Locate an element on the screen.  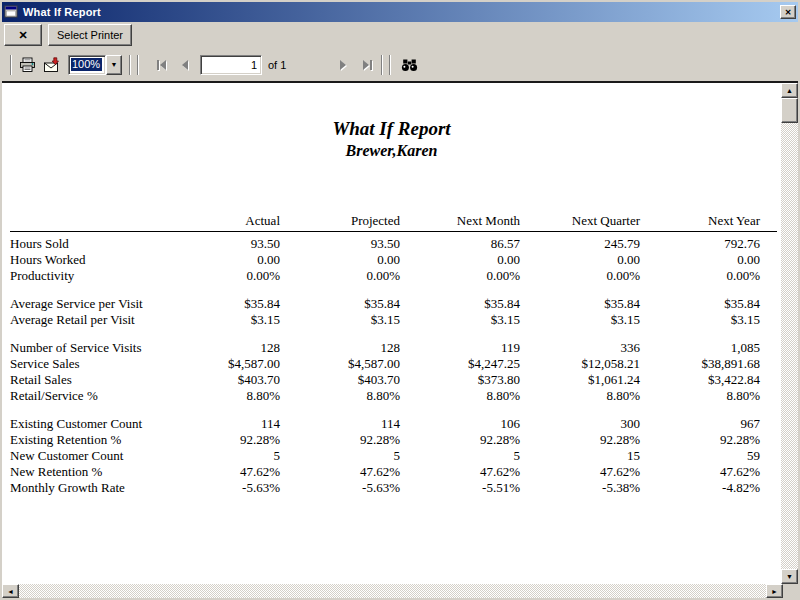
print-button is located at coordinates (27, 65).